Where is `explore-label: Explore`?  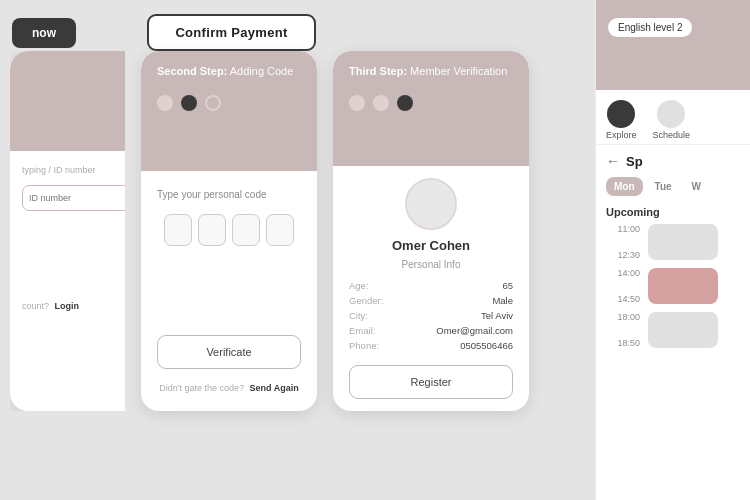
explore-label: Explore is located at coordinates (622, 135).